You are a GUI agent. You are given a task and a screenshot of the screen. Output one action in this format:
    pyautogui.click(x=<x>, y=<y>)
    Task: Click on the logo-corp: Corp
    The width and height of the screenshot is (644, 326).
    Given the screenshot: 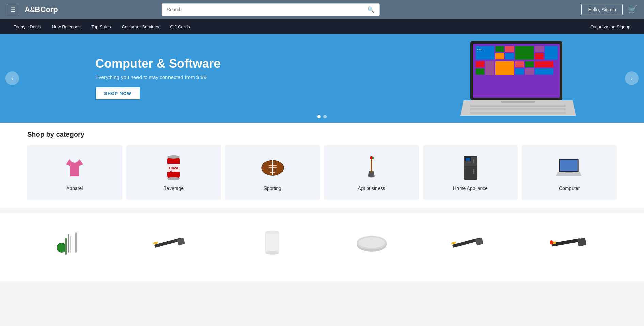 What is the action you would take?
    pyautogui.click(x=49, y=10)
    